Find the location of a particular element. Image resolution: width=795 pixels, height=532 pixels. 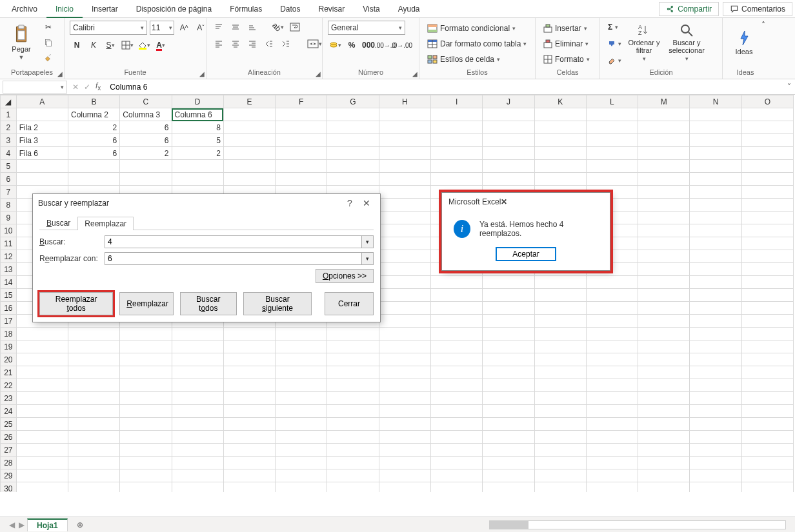

cell-D28 is located at coordinates (197, 463).